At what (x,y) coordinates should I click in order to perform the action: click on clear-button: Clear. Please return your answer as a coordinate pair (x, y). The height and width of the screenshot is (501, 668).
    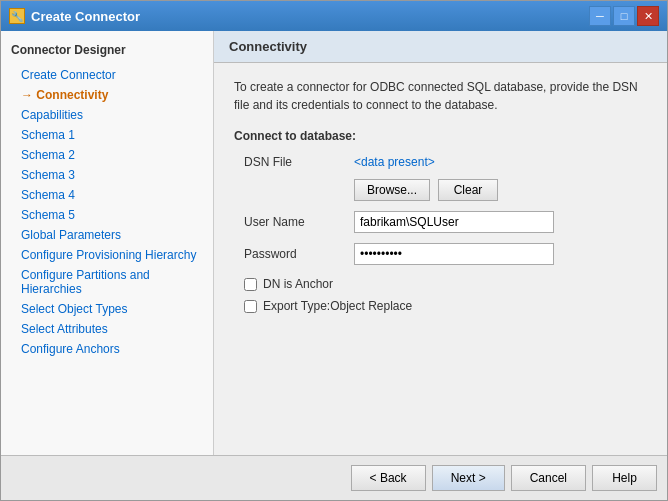
    Looking at the image, I should click on (468, 190).